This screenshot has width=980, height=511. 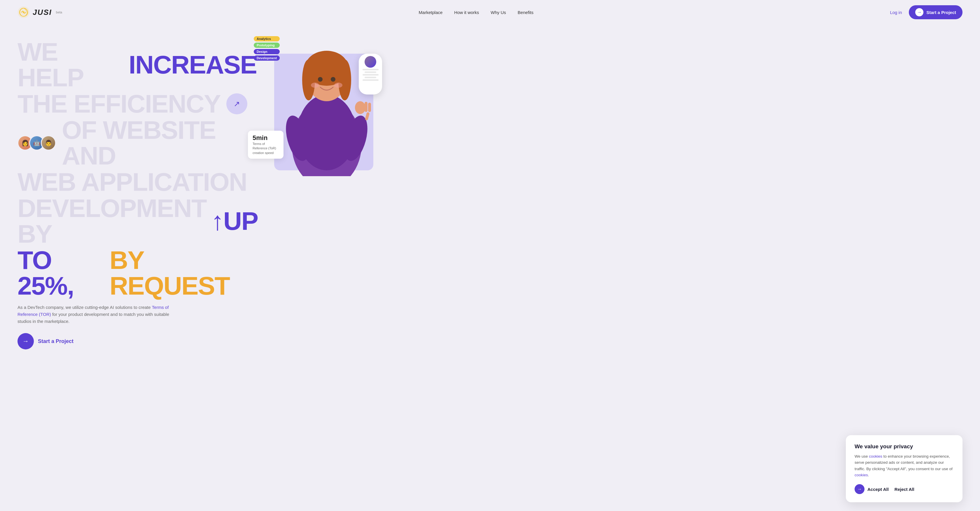 What do you see at coordinates (869, 475) in the screenshot?
I see `cookie-text-3: .` at bounding box center [869, 475].